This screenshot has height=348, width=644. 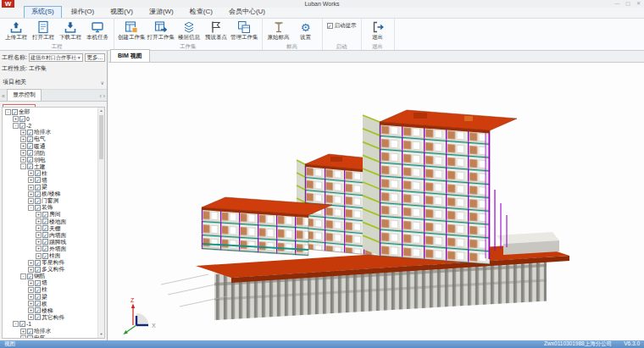 I want to click on open-project-button: 打开工程, so click(x=43, y=30).